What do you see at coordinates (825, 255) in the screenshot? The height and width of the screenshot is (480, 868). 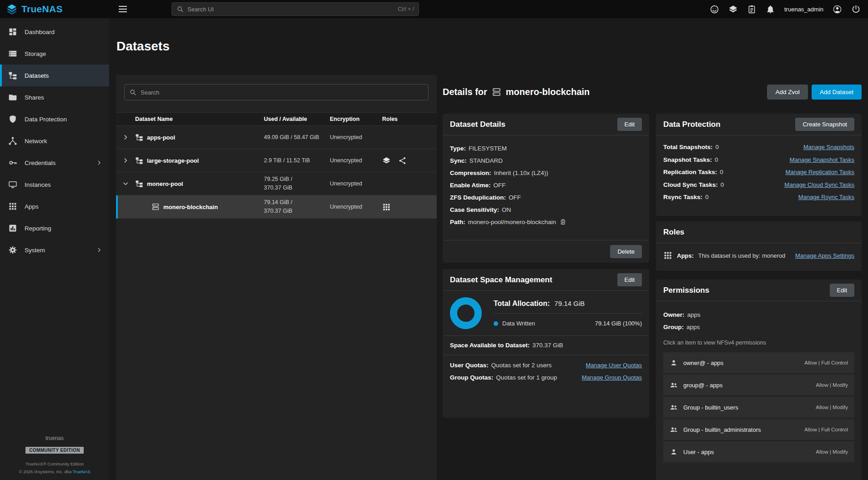 I see `manage-apps-settings-link: Manage Apps Settings` at bounding box center [825, 255].